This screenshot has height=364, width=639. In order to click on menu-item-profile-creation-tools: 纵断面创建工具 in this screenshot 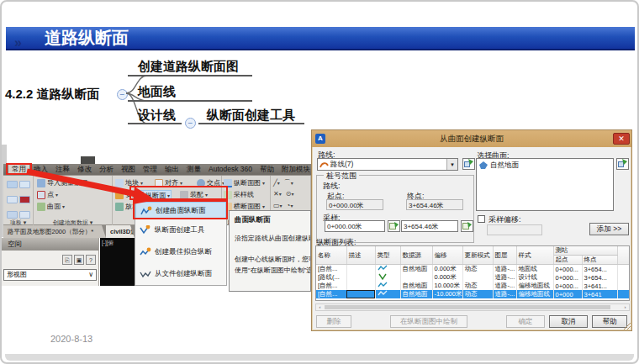, I will do `click(181, 230)`.